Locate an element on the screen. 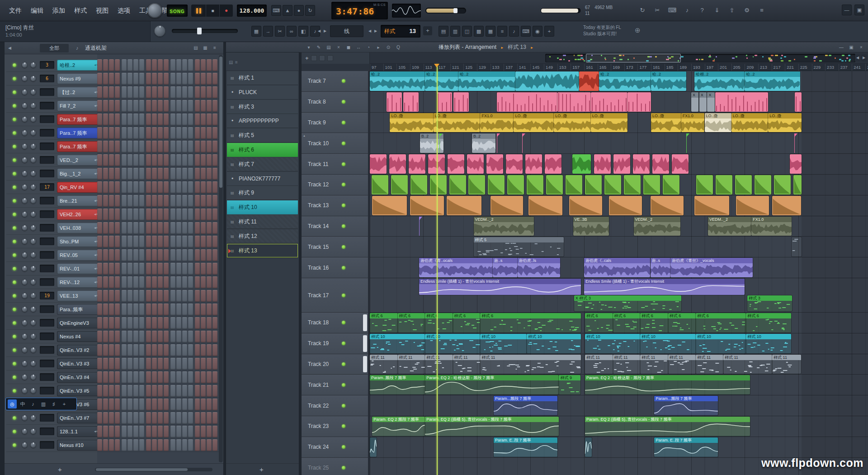 Image resolution: width=868 pixels, height=475 pixels. channel-mixer-target-display: 3 is located at coordinates (47, 65).